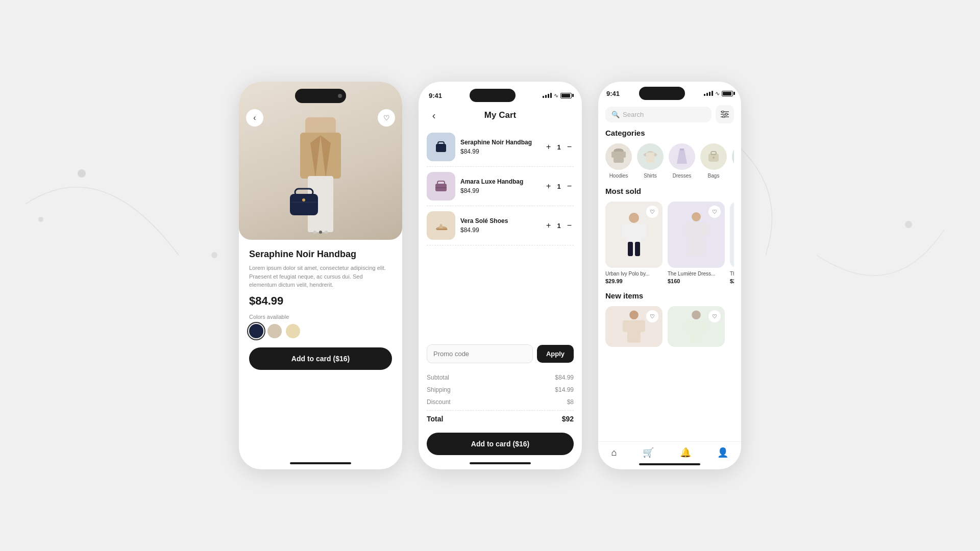 The width and height of the screenshot is (980, 551). What do you see at coordinates (670, 285) in the screenshot?
I see `browse-content: Categories Hoodies` at bounding box center [670, 285].